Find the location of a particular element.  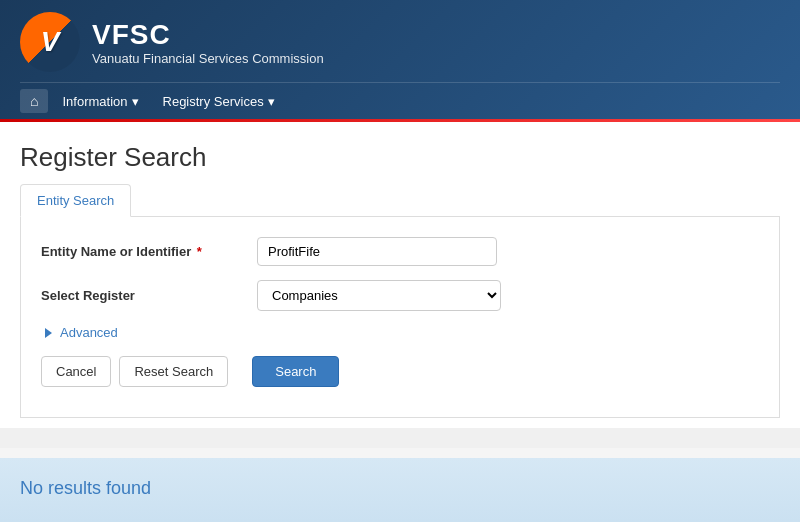

gap-section is located at coordinates (400, 438).